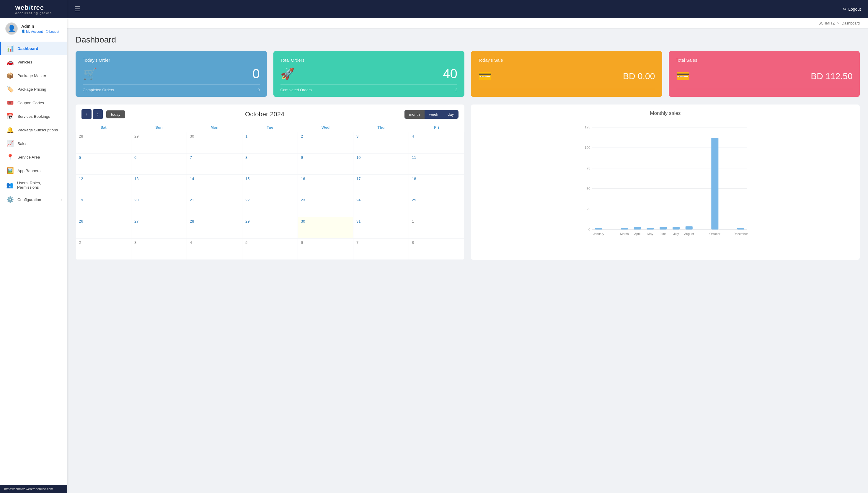  Describe the element at coordinates (215, 207) in the screenshot. I see `cal-cell: 21` at that location.